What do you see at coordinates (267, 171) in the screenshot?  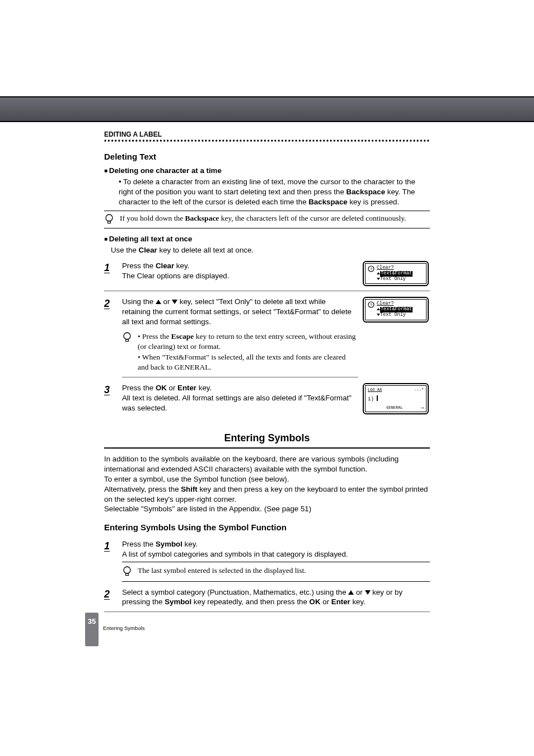 I see `heading-delete-one-char: Deleting one character at a time` at bounding box center [267, 171].